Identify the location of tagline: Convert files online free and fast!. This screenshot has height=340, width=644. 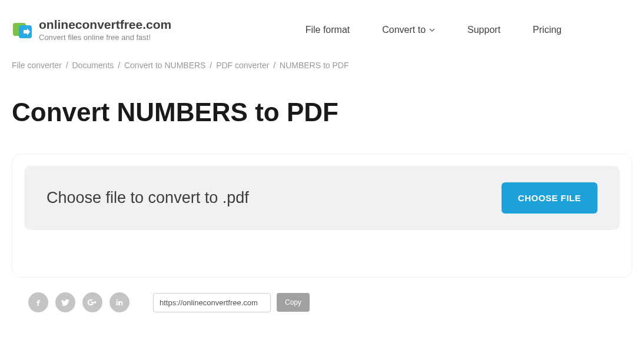
(105, 38).